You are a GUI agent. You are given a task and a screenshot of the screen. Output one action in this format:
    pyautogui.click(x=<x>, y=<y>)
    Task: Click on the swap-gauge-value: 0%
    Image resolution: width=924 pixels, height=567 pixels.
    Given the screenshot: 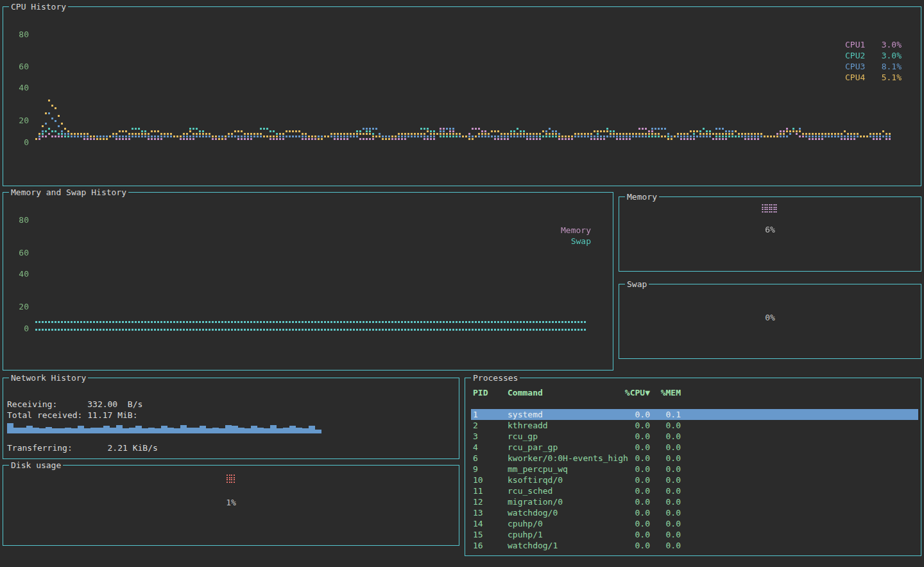 What is the action you would take?
    pyautogui.click(x=770, y=317)
    